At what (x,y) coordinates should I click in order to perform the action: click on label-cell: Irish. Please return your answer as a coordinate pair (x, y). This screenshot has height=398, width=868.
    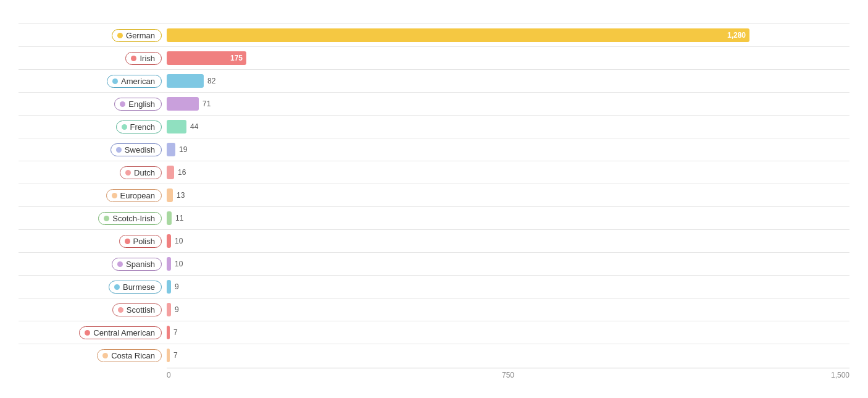
    Looking at the image, I should click on (93, 58).